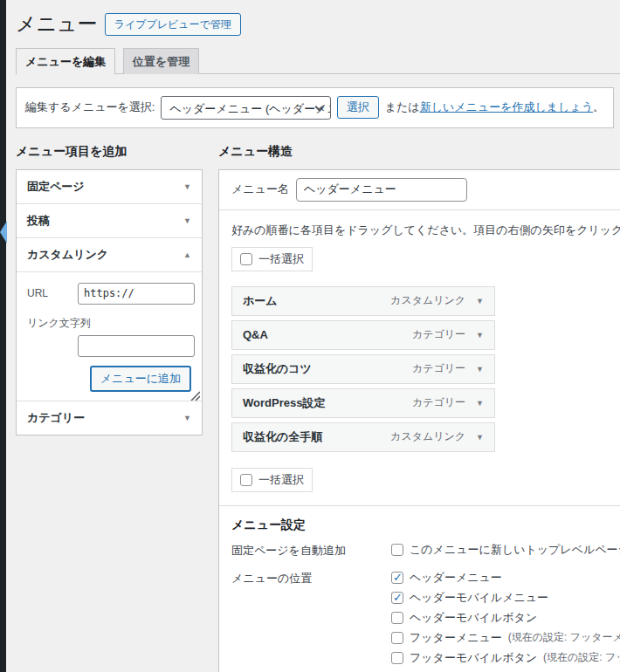 This screenshot has width=620, height=672. What do you see at coordinates (506, 618) in the screenshot?
I see `location-option-header-mobile-button: ヘッダーモバイルボタン` at bounding box center [506, 618].